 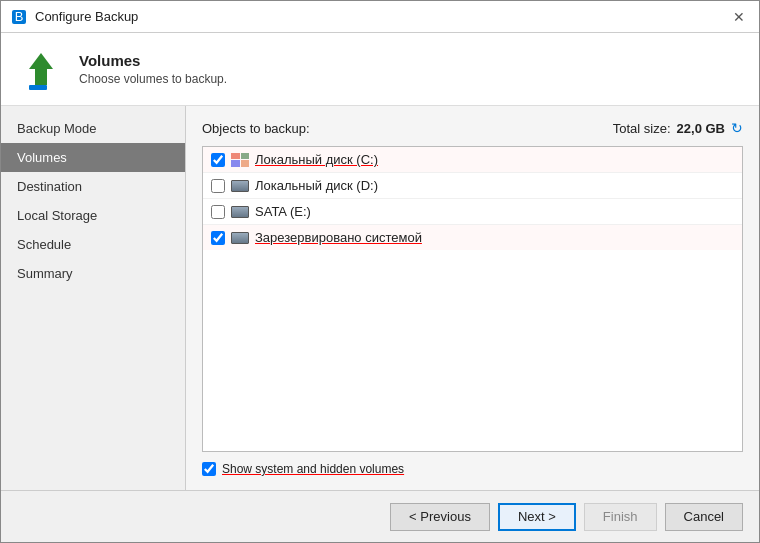 What do you see at coordinates (153, 69) in the screenshot?
I see `header-text: Volumes Choose volumes to backup.` at bounding box center [153, 69].